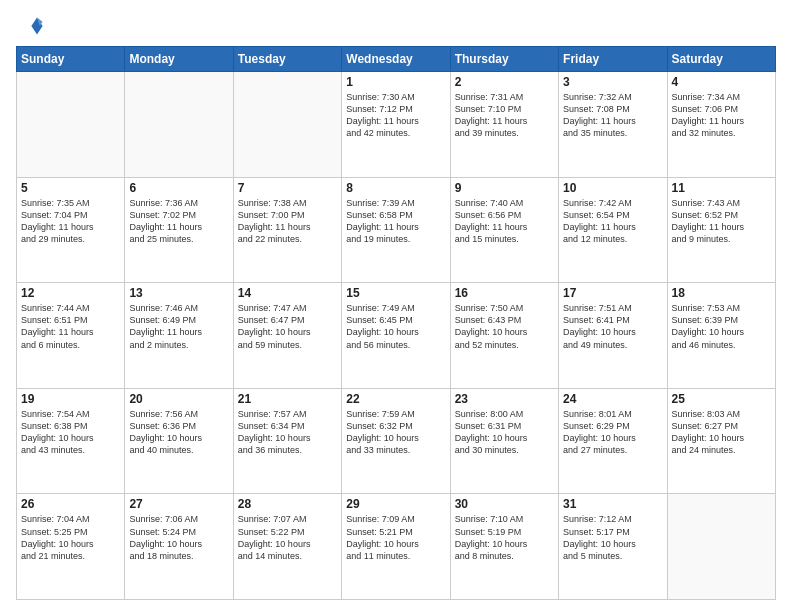  I want to click on day-number: 26, so click(70, 504).